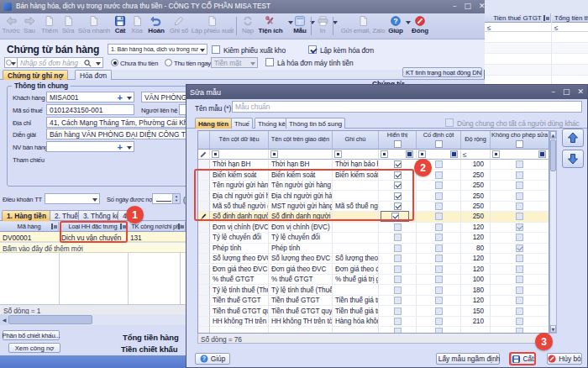 Image resolution: width=588 pixels, height=368 pixels. Describe the element at coordinates (93, 75) in the screenshot. I see `tab-hoa-don: Hóa đơn` at that location.